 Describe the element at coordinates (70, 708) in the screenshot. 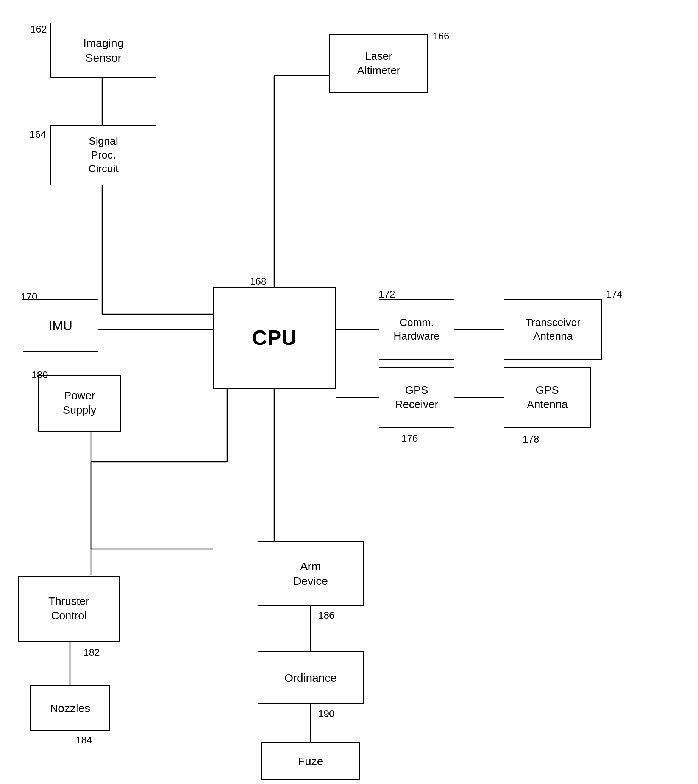

I see `nozzles-label: Nozzles` at that location.